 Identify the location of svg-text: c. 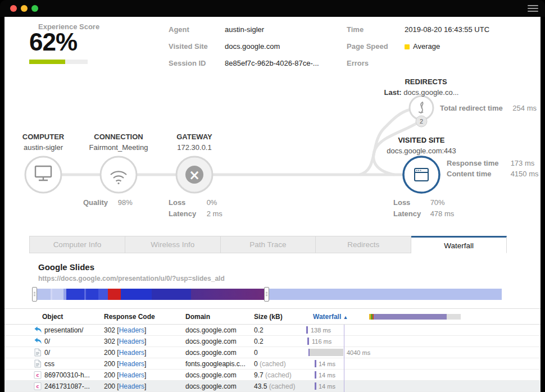
(37, 375).